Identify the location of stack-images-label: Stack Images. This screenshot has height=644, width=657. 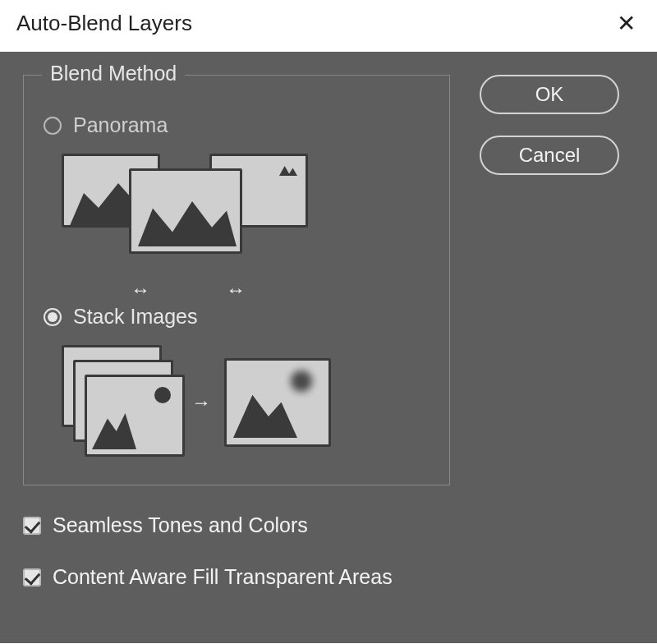
(135, 317).